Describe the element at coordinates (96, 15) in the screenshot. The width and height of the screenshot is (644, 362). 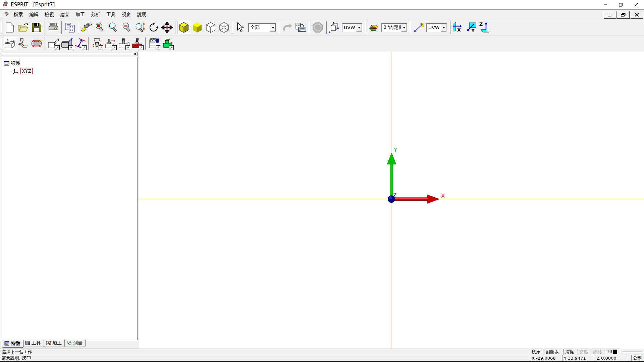
I see `menu-analysis: 分析` at that location.